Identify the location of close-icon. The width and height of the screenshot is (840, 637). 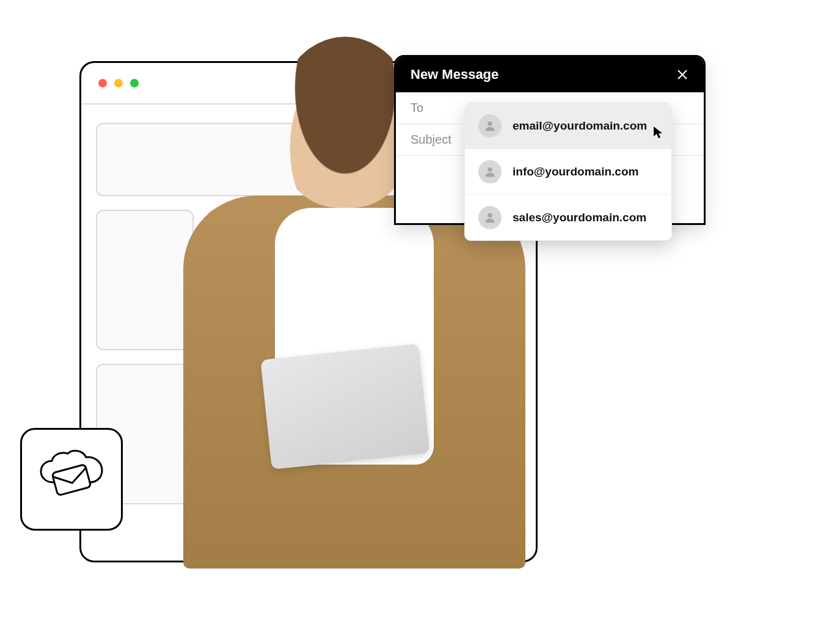
(682, 75).